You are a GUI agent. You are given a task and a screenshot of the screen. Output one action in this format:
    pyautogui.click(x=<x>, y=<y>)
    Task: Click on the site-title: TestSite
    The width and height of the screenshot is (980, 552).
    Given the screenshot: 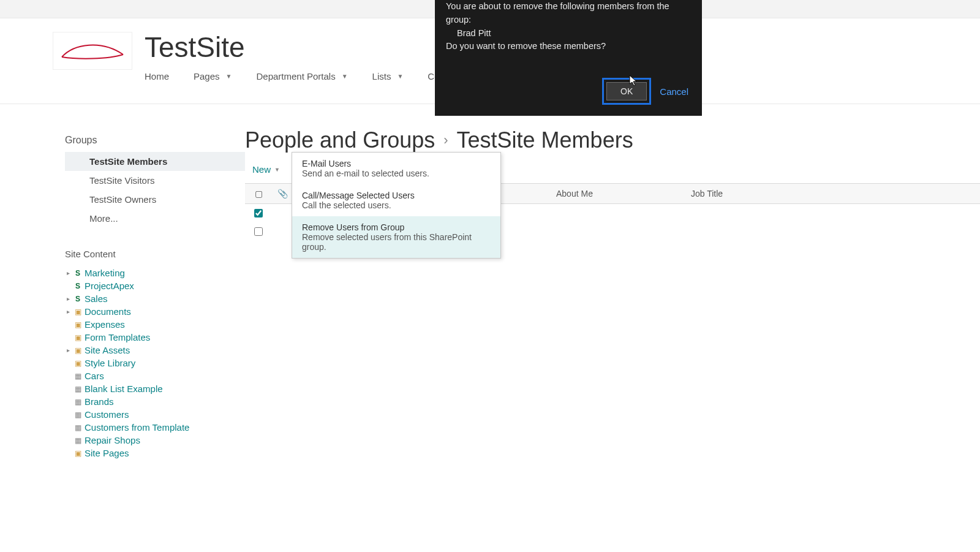 What is the action you would take?
    pyautogui.click(x=195, y=47)
    